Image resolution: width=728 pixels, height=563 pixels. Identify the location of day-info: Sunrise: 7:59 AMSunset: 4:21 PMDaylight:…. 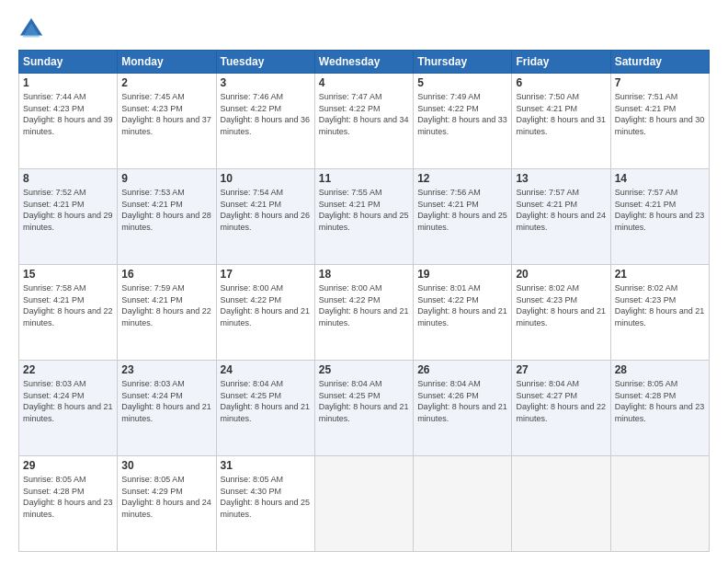
(166, 305).